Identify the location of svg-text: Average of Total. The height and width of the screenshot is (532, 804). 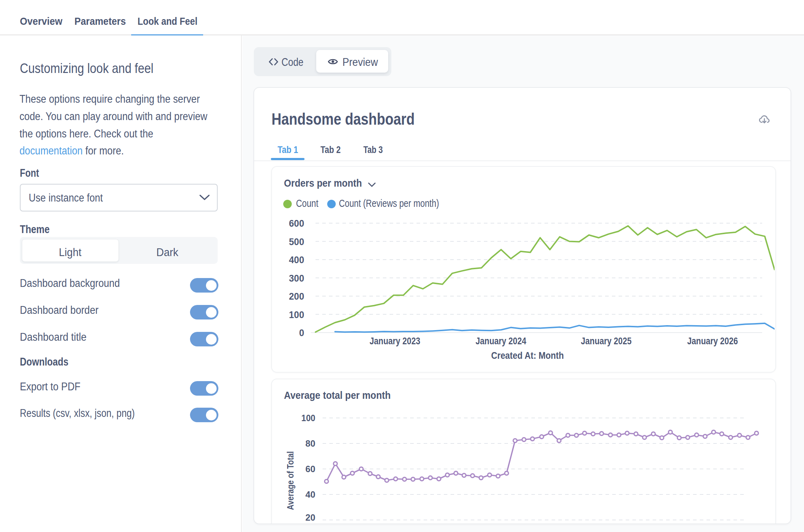
(290, 481).